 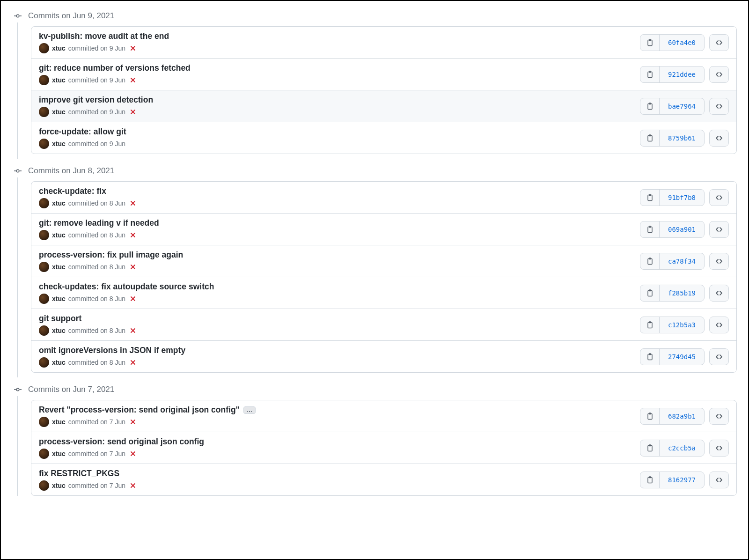 I want to click on commit-title-link: Revert "process-version: send original j…, so click(x=140, y=410).